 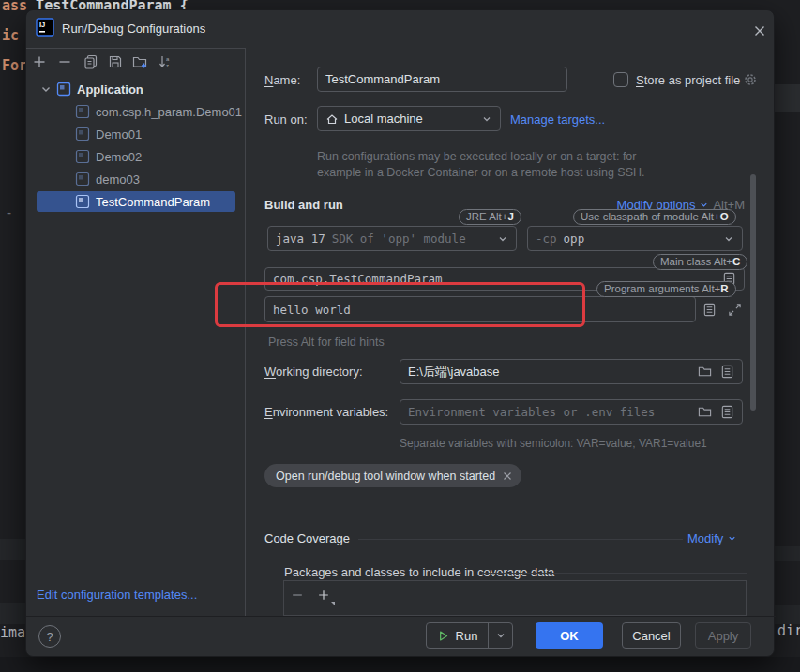 What do you see at coordinates (135, 134) in the screenshot?
I see `tree-item-demo01: Demo01` at bounding box center [135, 134].